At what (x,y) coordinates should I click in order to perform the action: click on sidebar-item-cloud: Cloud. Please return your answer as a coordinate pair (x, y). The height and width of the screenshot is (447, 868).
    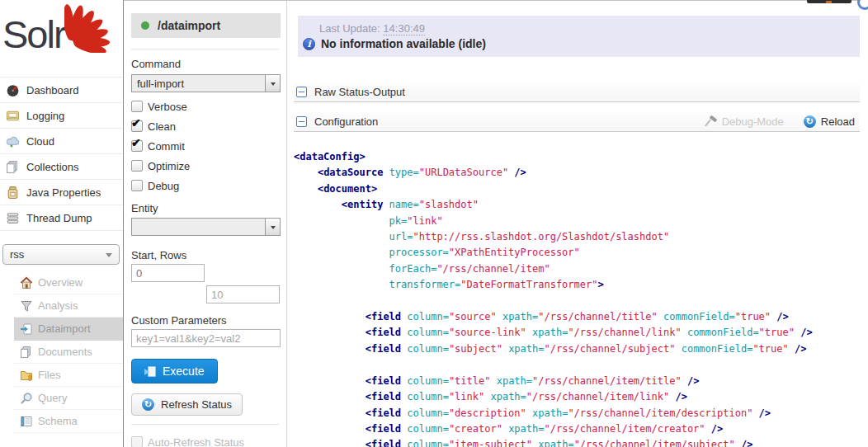
    Looking at the image, I should click on (61, 142).